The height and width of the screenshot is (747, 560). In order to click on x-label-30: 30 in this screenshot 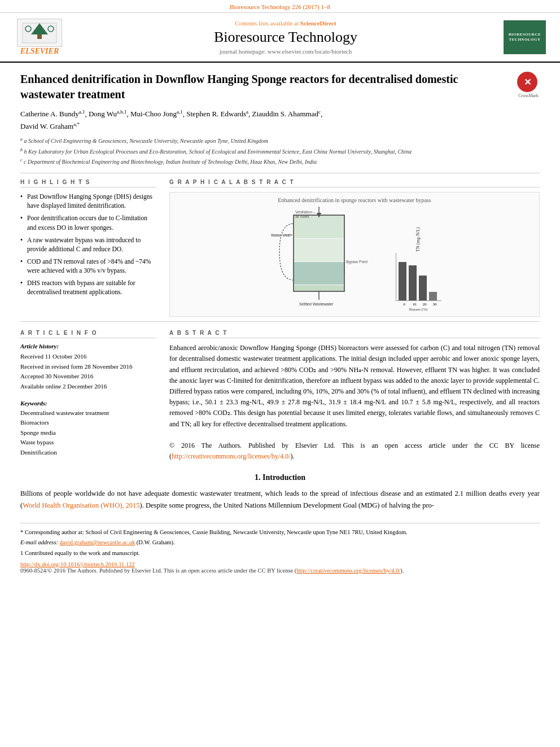, I will do `click(435, 304)`.